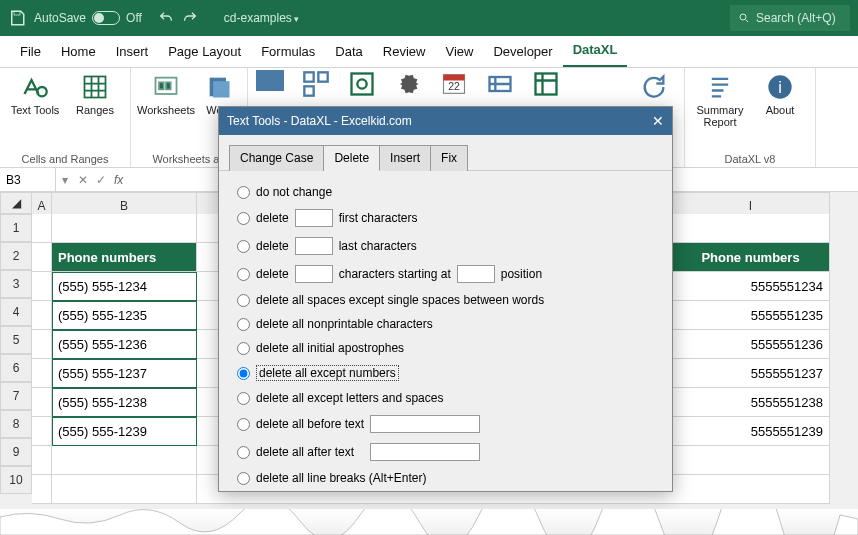 This screenshot has width=858, height=535. What do you see at coordinates (751, 286) in the screenshot?
I see `cell-I3: 5555551234` at bounding box center [751, 286].